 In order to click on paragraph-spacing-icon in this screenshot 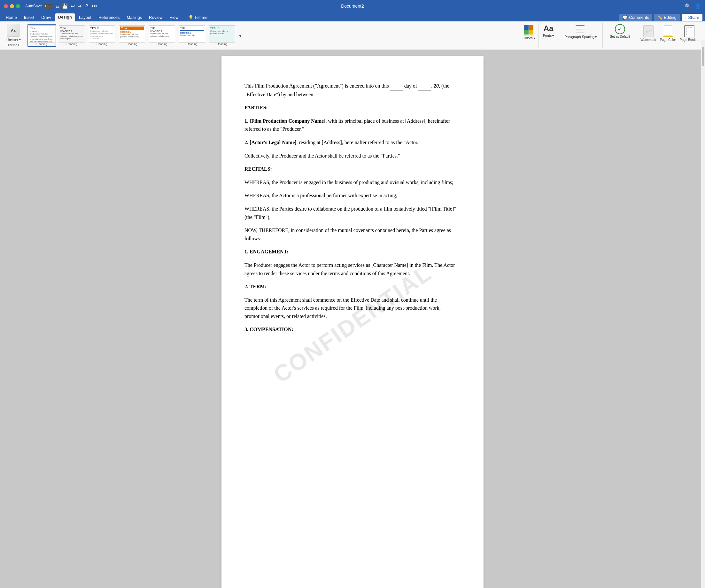, I will do `click(581, 29)`.